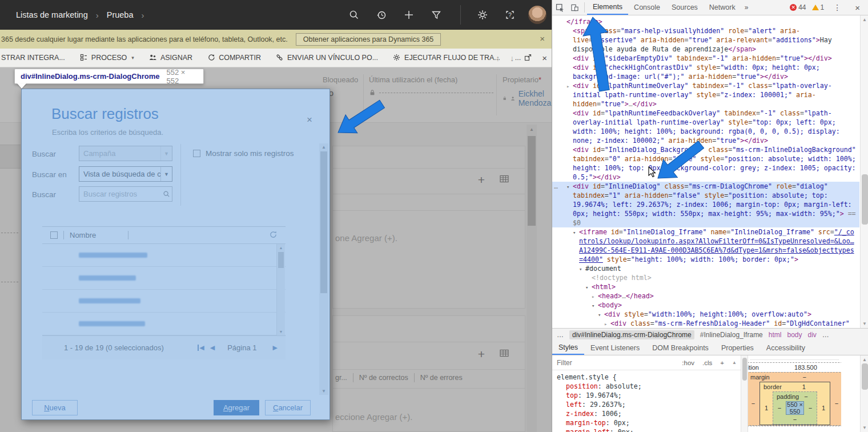 This screenshot has height=432, width=868. I want to click on dom-node: <div id="InlineDialog_Background" class=…, so click(706, 163).